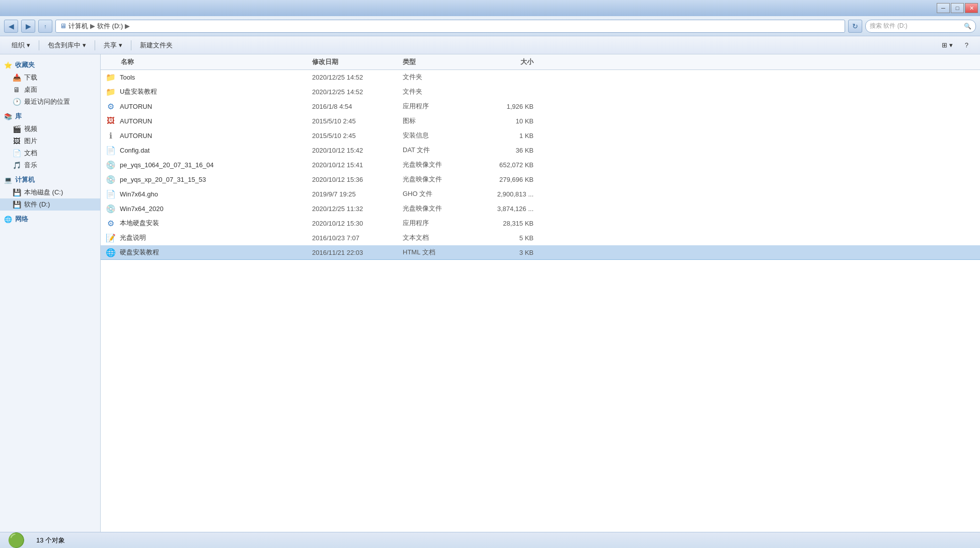 The height and width of the screenshot is (548, 980). I want to click on sidebar-item-recent: 🕐 最近访问的位置, so click(50, 102).